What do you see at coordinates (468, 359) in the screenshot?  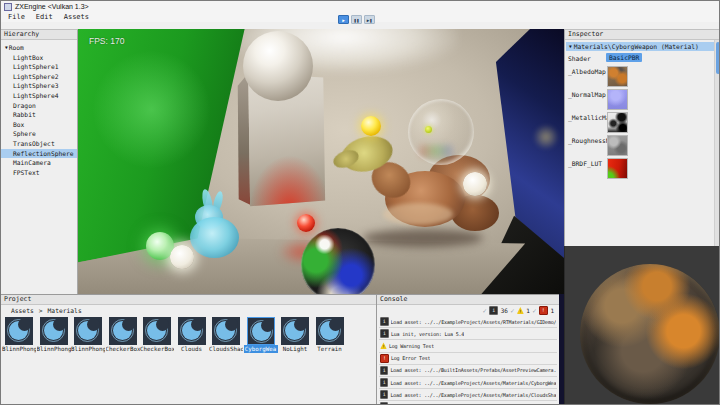 I see `log-row: !Log Error Test` at bounding box center [468, 359].